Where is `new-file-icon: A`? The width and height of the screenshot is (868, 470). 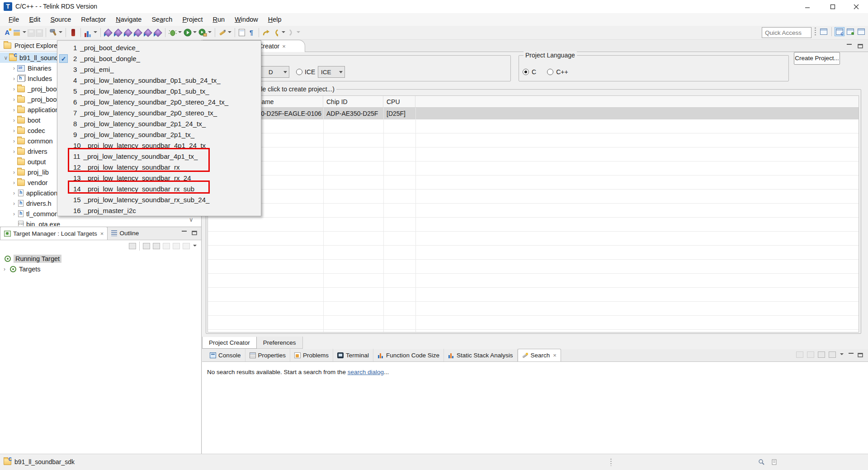 new-file-icon: A is located at coordinates (7, 33).